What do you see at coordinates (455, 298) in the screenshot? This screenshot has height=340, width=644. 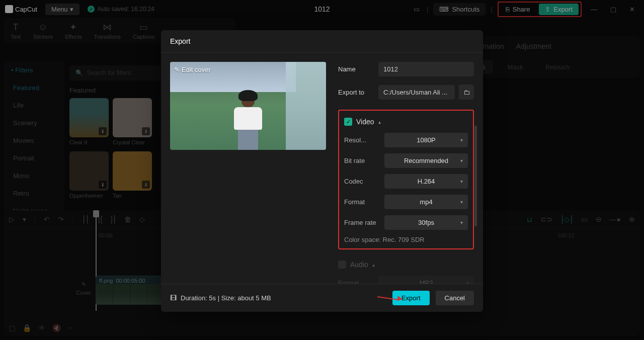 I see `cancel-button: Cancel` at bounding box center [455, 298].